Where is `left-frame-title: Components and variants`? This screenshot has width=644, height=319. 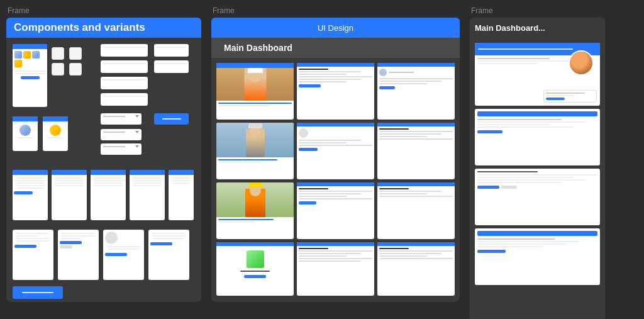
left-frame-title: Components and variants is located at coordinates (104, 28).